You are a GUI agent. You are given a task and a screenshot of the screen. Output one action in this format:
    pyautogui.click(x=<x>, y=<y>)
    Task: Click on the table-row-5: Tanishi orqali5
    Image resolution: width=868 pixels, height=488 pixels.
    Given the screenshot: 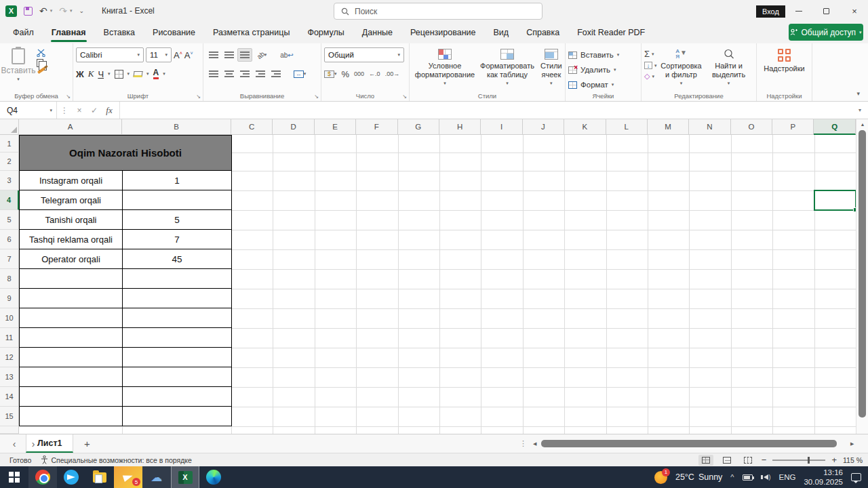 What is the action you would take?
    pyautogui.click(x=125, y=220)
    